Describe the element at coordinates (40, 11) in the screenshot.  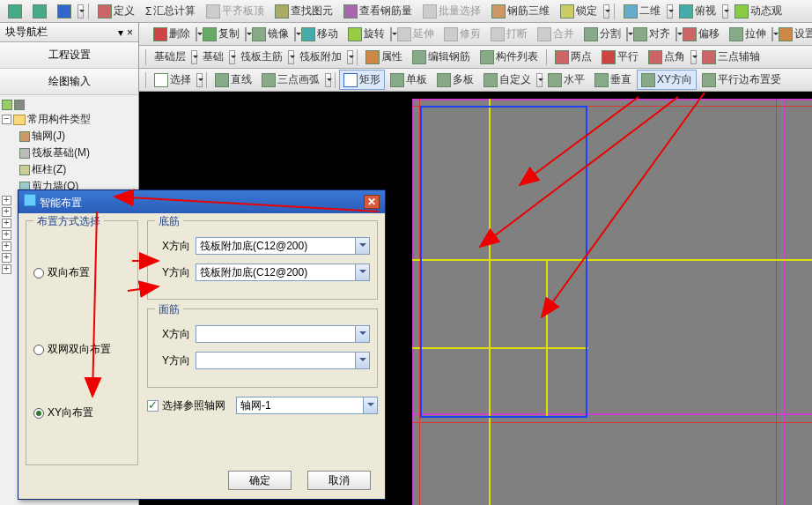
I see `redo-button` at that location.